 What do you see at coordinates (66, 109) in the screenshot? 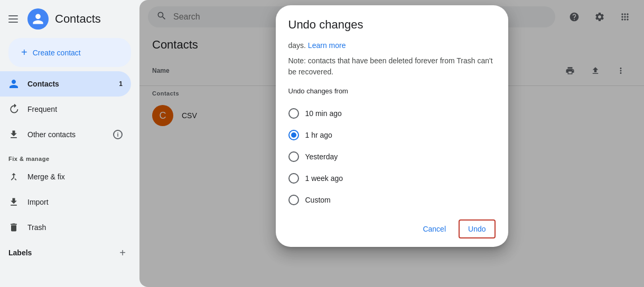
I see `sidebar-item-frequent: Frequent` at bounding box center [66, 109].